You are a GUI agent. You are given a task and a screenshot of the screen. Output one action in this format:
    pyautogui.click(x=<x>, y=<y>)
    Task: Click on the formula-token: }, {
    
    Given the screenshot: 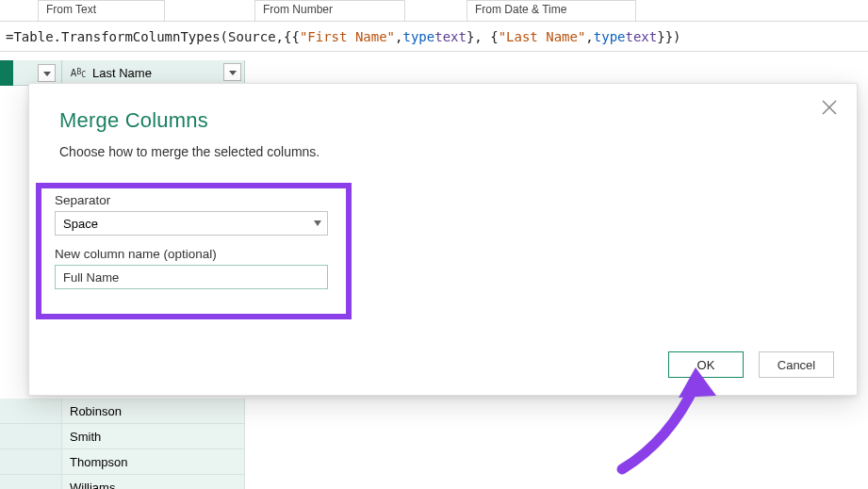 What is the action you would take?
    pyautogui.click(x=483, y=37)
    